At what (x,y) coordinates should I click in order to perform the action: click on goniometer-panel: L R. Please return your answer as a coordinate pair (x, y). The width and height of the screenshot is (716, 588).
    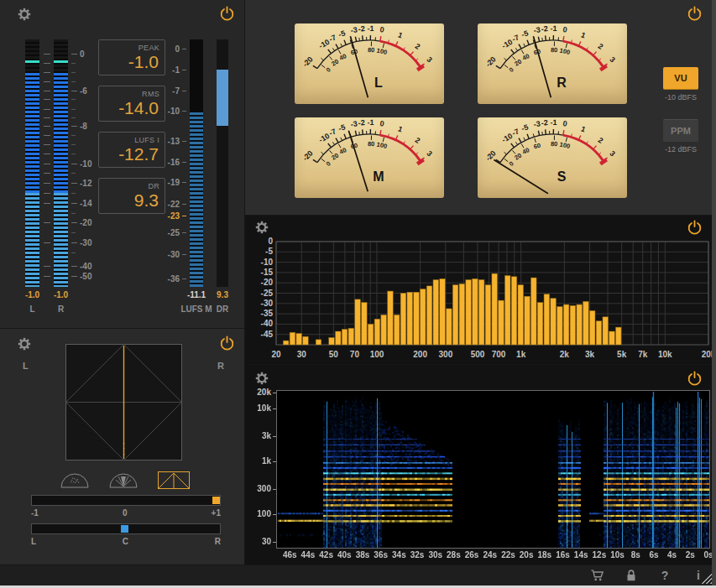
    Looking at the image, I should click on (123, 446).